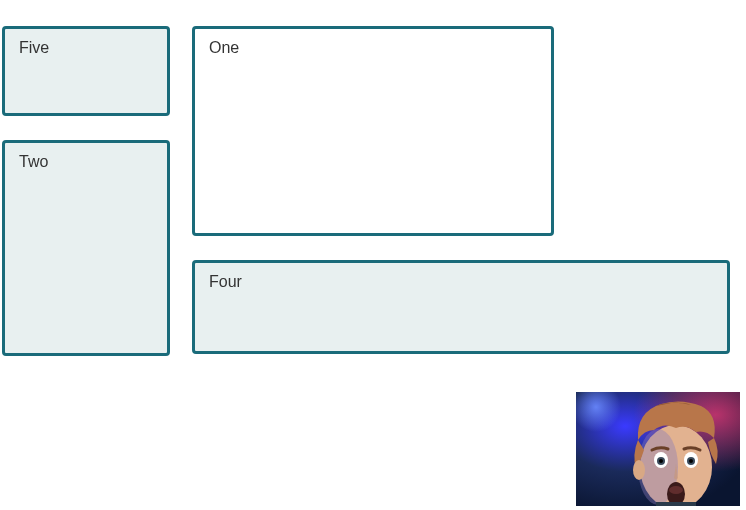 This screenshot has height=510, width=746. I want to click on box-four-label: Four, so click(226, 282).